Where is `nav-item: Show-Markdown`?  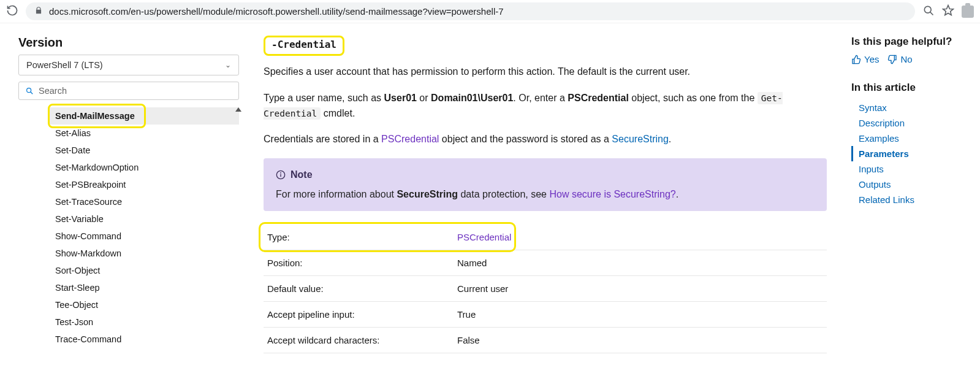
nav-item: Show-Markdown is located at coordinates (144, 253).